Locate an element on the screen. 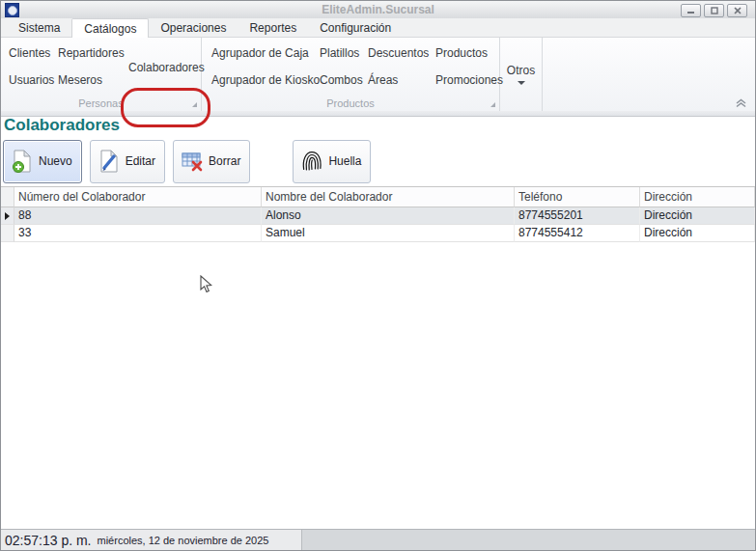  maximize-icon is located at coordinates (714, 11).